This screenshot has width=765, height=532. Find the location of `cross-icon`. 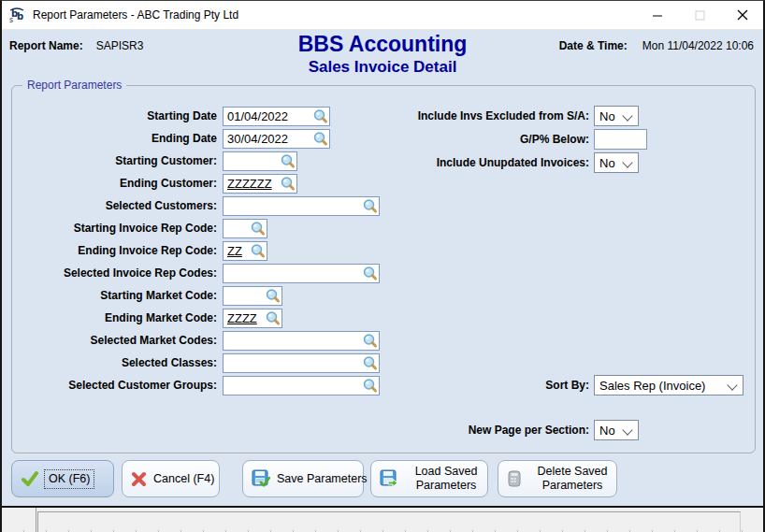

cross-icon is located at coordinates (138, 479).